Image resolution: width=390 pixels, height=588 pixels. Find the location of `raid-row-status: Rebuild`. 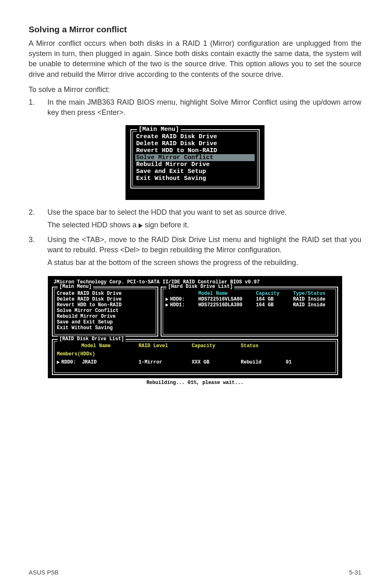

raid-row-status: Rebuild is located at coordinates (263, 362).